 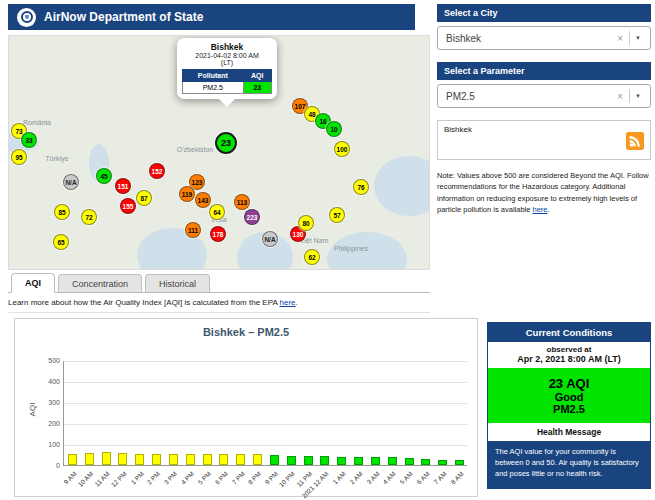 What do you see at coordinates (306, 223) in the screenshot?
I see `aqi-marker: 80` at bounding box center [306, 223].